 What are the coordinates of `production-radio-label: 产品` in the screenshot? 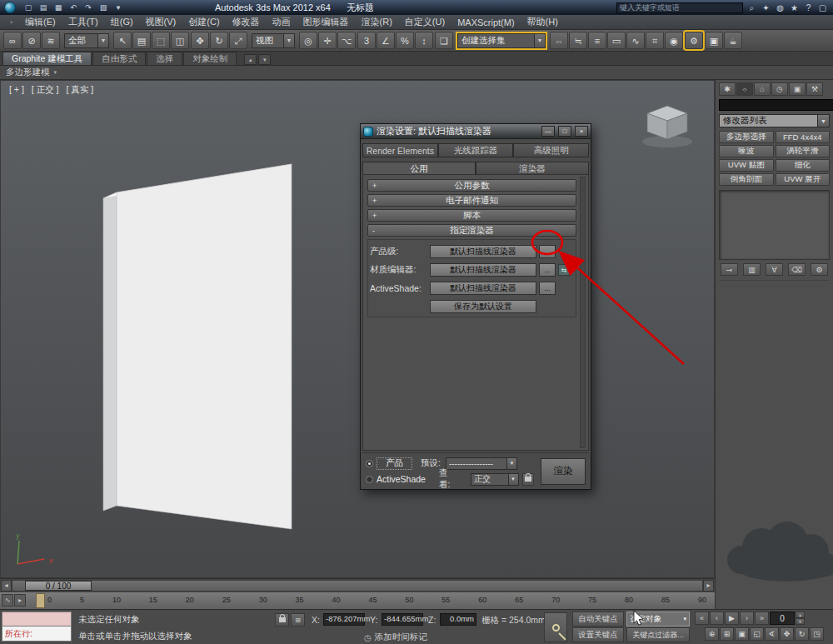 It's located at (395, 463).